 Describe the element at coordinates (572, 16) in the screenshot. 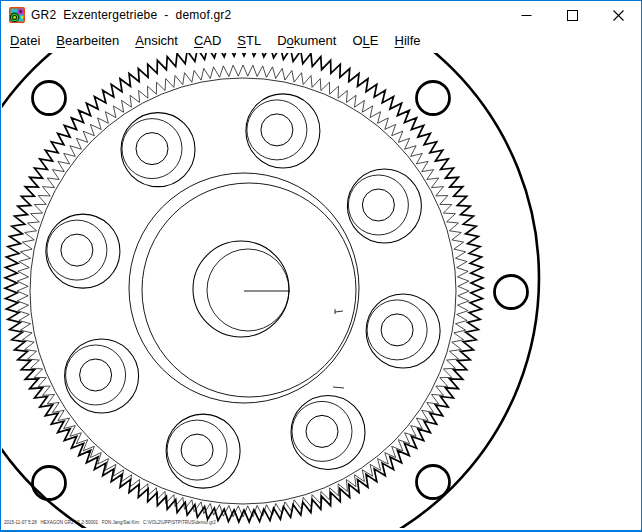

I see `maximize-icon` at that location.